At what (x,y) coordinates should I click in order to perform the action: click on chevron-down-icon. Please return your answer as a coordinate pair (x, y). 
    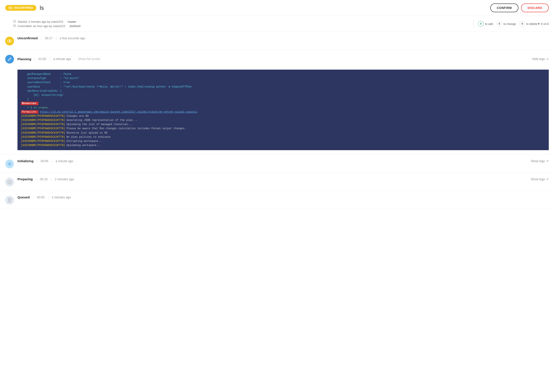
    Looking at the image, I should click on (547, 161).